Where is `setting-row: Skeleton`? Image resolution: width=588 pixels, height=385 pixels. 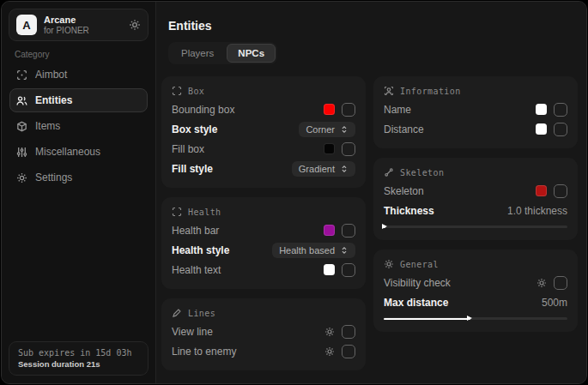 setting-row: Skeleton is located at coordinates (476, 190).